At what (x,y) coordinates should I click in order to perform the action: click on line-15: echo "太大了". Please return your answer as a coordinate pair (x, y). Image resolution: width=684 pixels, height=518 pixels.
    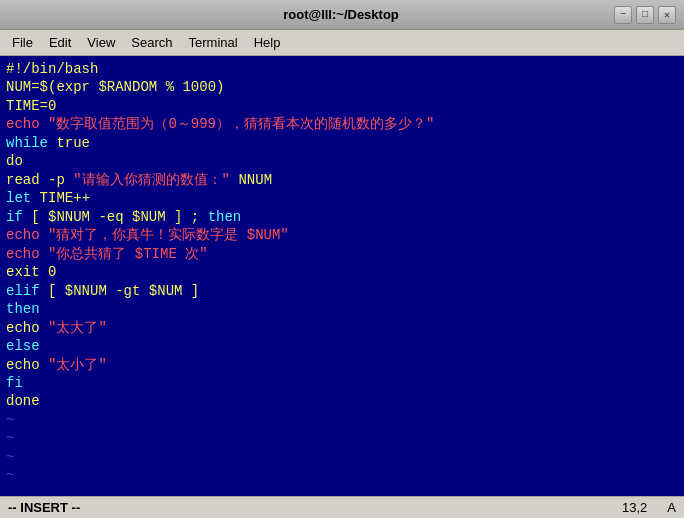
    Looking at the image, I should click on (342, 328).